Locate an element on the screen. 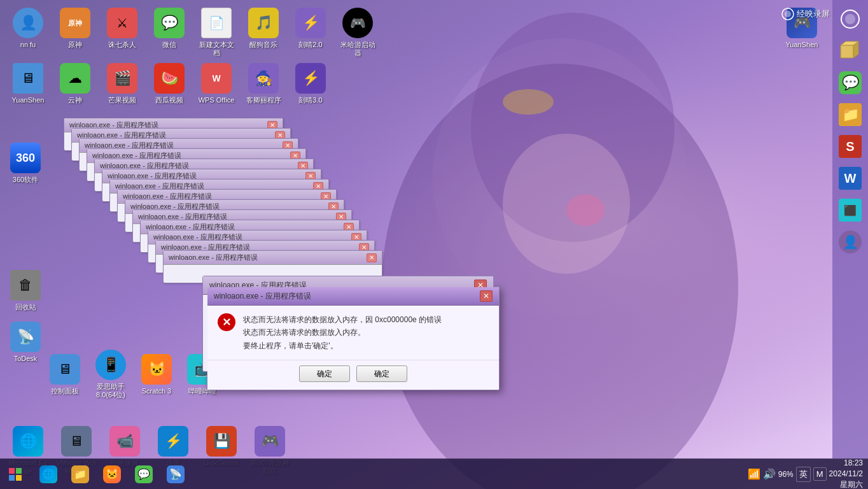  icon-label-keqingli: 客卿丽程序 is located at coordinates (263, 101).